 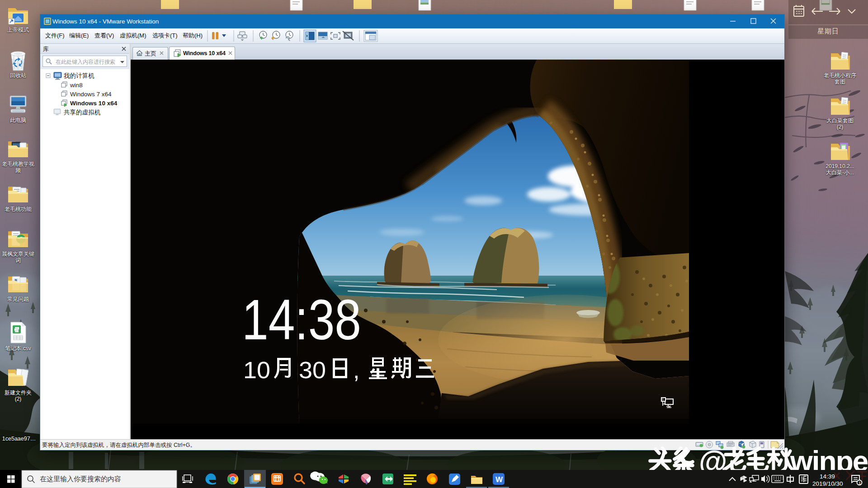 What do you see at coordinates (257, 370) in the screenshot?
I see `svg-text: 10` at bounding box center [257, 370].